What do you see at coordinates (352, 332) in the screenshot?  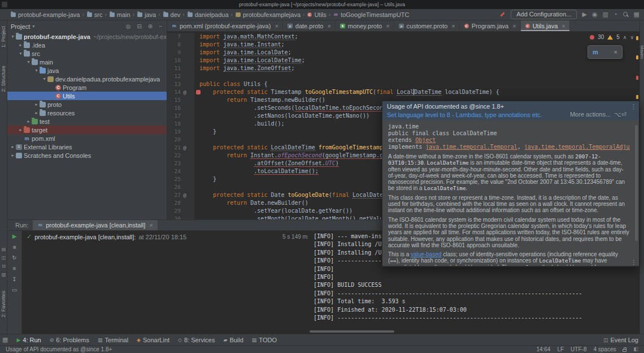 I see `horizontal-scrollbar` at bounding box center [352, 332].